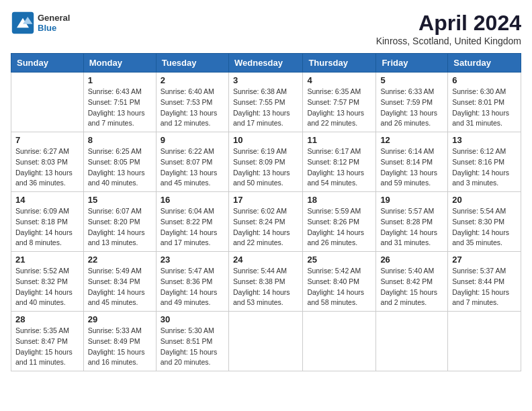 The image size is (532, 411). What do you see at coordinates (412, 102) in the screenshot?
I see `calendar-cell: 5Sunrise: 6:33 AMSunset: 7:59 PMDaylight…` at bounding box center [412, 102].